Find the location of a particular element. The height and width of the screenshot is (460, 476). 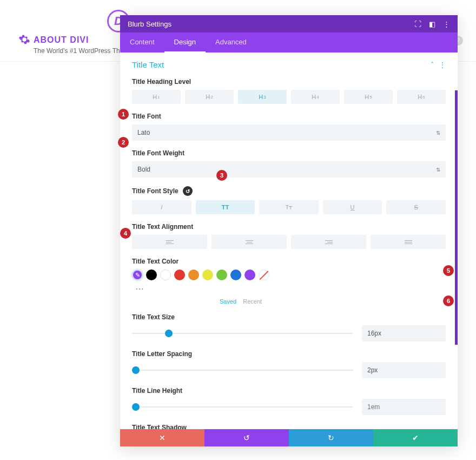

tab-content: Content is located at coordinates (142, 42).